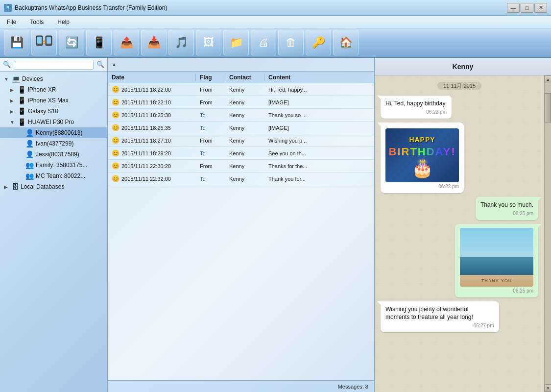 The image size is (551, 392). Describe the element at coordinates (346, 43) in the screenshot. I see `home-button: 🏠` at that location.